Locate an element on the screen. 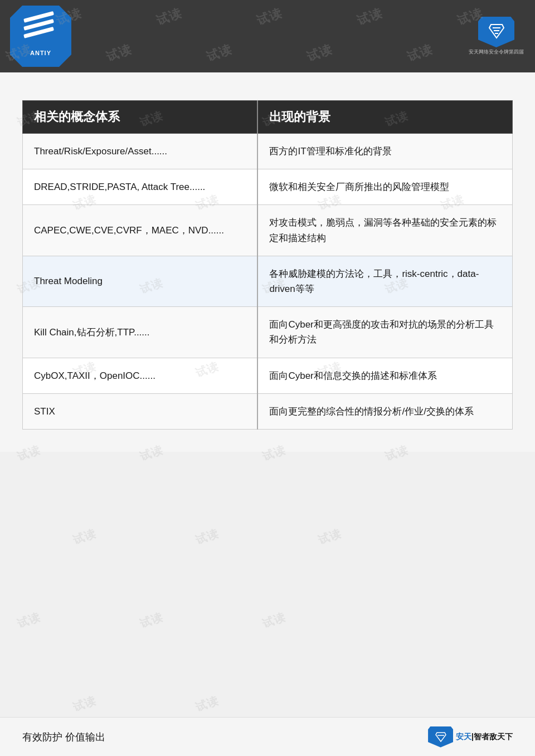  footer-logo-icon is located at coordinates (440, 737).